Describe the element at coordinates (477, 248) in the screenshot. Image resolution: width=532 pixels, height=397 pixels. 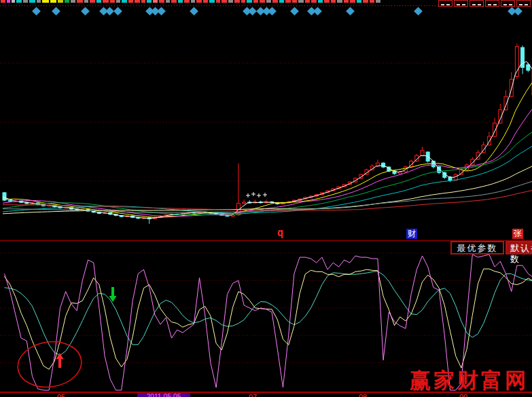
I see `optimal-params-button: 最优参数` at that location.